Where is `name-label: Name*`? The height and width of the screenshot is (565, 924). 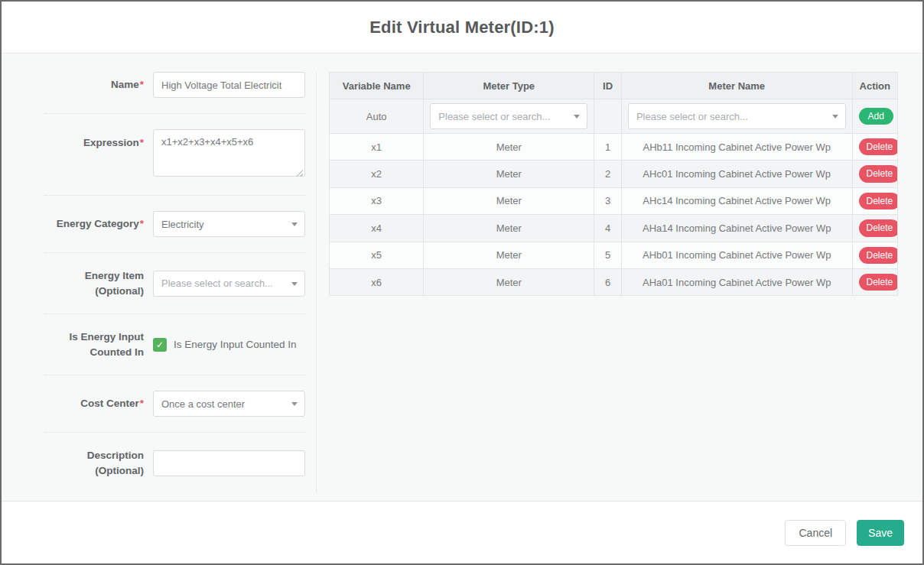
name-label: Name* is located at coordinates (83, 85).